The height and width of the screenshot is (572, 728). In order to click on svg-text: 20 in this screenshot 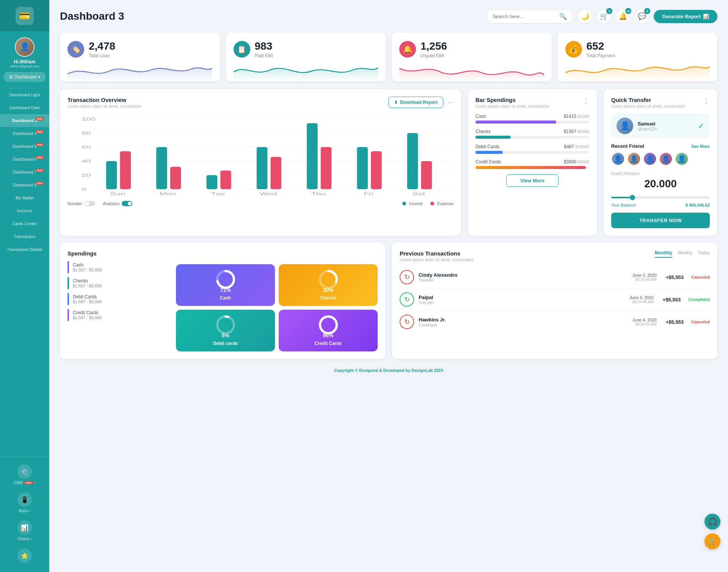, I will do `click(86, 175)`.